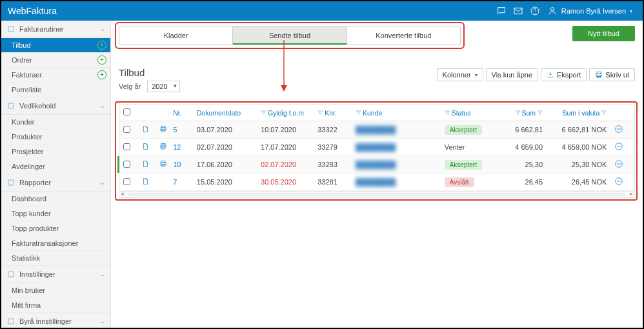 This screenshot has width=644, height=329. Describe the element at coordinates (55, 244) in the screenshot. I see `sidebar-item-fakturatransaksjoner: Fakturatransaksjoner` at that location.